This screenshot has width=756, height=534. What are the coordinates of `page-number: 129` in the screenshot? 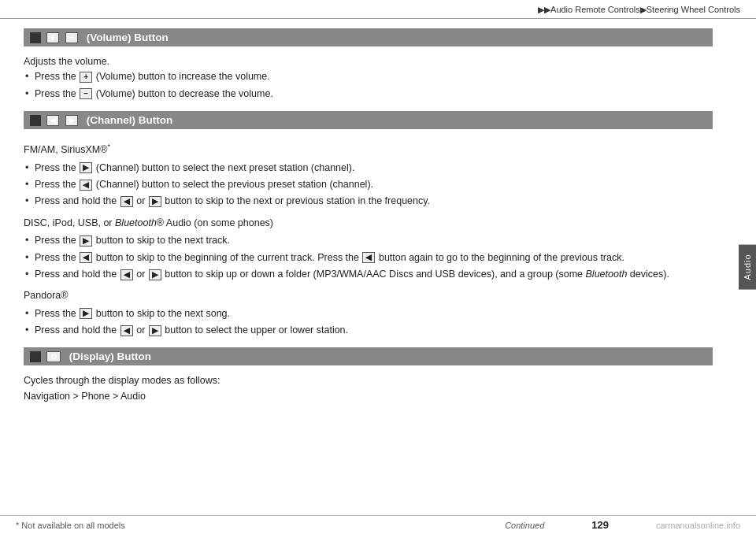 It's located at (600, 525).